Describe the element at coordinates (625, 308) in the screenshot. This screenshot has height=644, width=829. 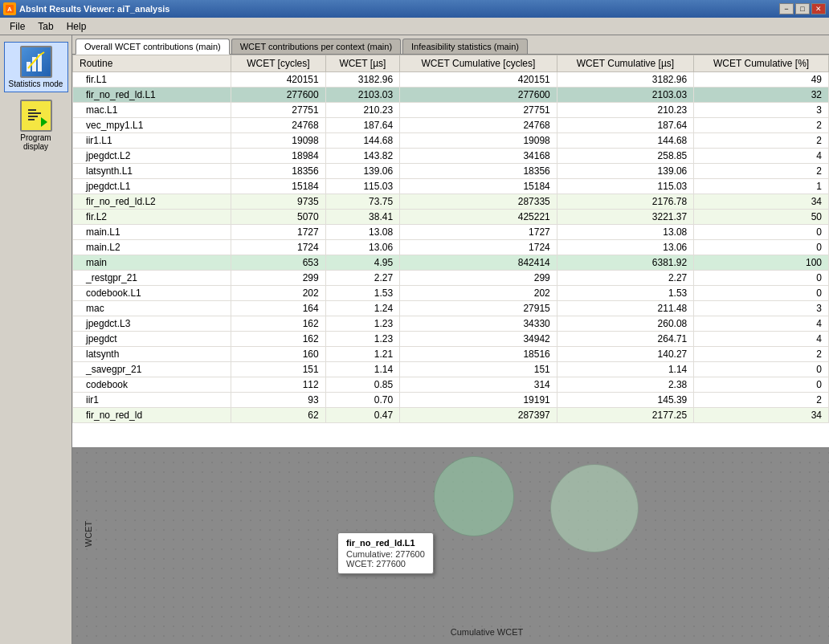
I see `cell-value: 211.48` at that location.